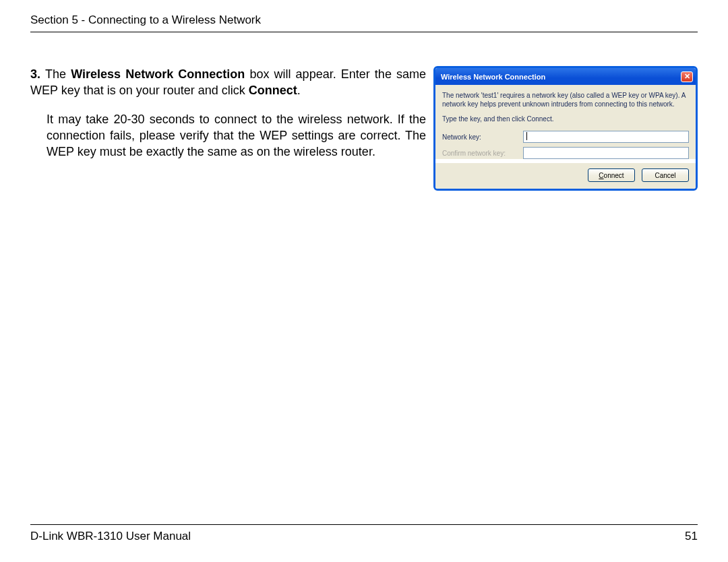 Image resolution: width=728 pixels, height=562 pixels. Describe the element at coordinates (566, 176) in the screenshot. I see `dialog-footer: Connect Cancel` at that location.